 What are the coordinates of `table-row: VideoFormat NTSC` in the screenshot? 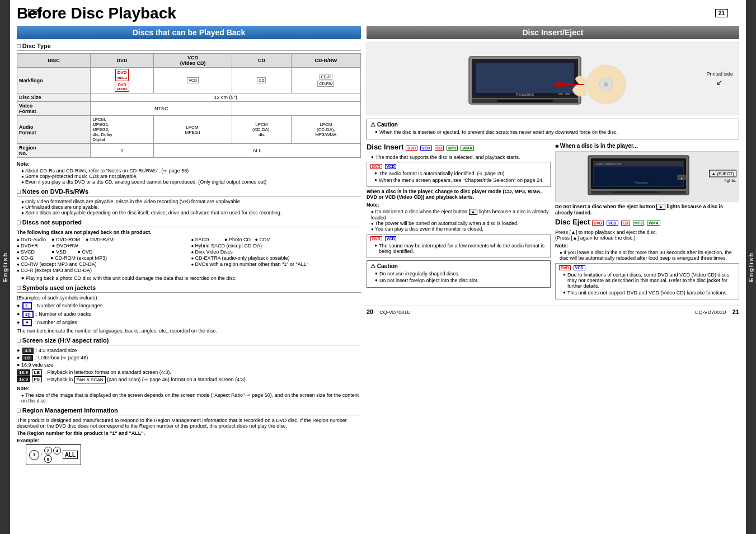 It's located at (189, 109).